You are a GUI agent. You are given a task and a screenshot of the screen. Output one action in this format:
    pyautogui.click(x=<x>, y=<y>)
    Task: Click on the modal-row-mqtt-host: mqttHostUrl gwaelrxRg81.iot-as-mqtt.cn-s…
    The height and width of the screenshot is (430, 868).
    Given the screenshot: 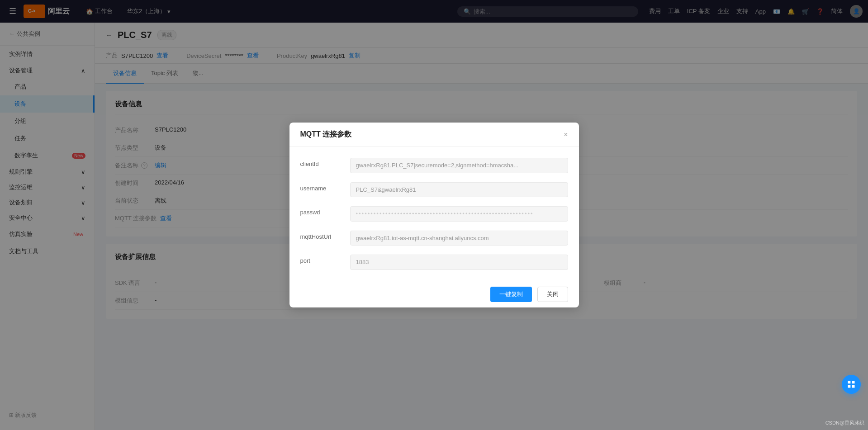 What is the action you would take?
    pyautogui.click(x=434, y=238)
    